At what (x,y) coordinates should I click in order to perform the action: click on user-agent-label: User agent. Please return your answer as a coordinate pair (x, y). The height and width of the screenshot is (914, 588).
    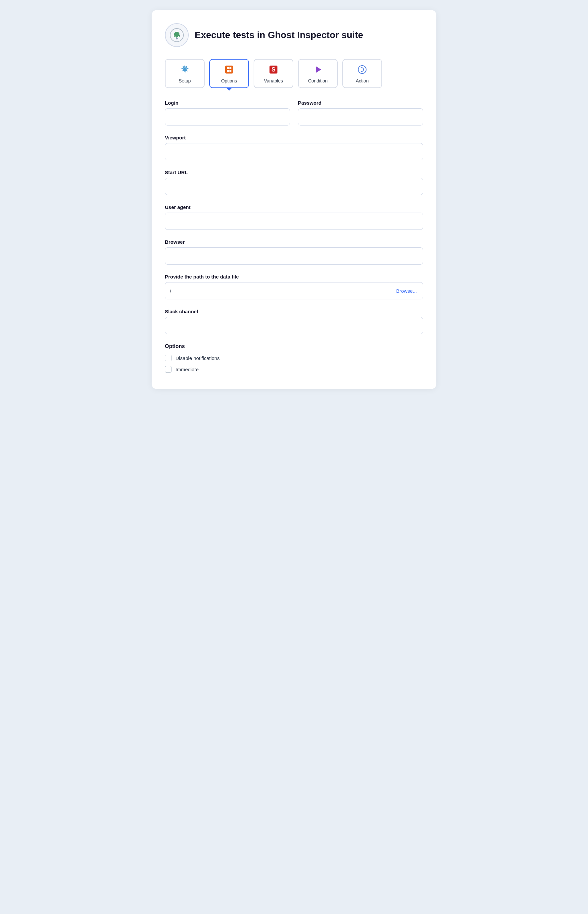
    Looking at the image, I should click on (294, 207).